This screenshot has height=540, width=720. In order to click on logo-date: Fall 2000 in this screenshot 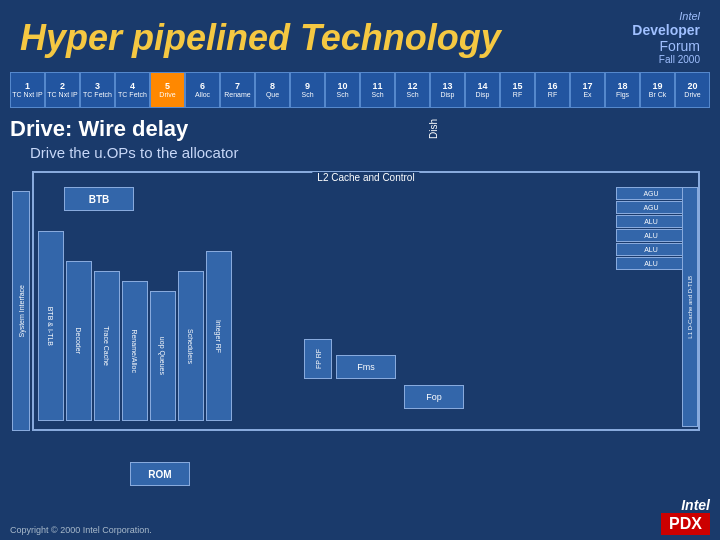, I will do `click(680, 60)`.